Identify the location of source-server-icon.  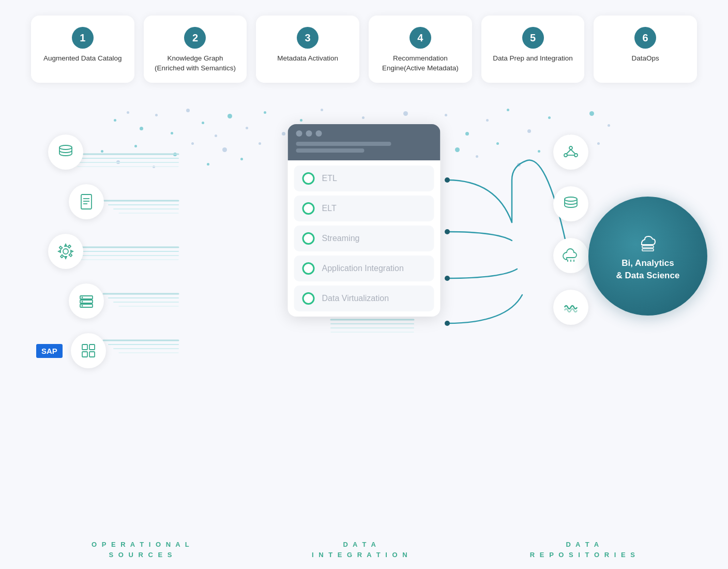
(86, 301).